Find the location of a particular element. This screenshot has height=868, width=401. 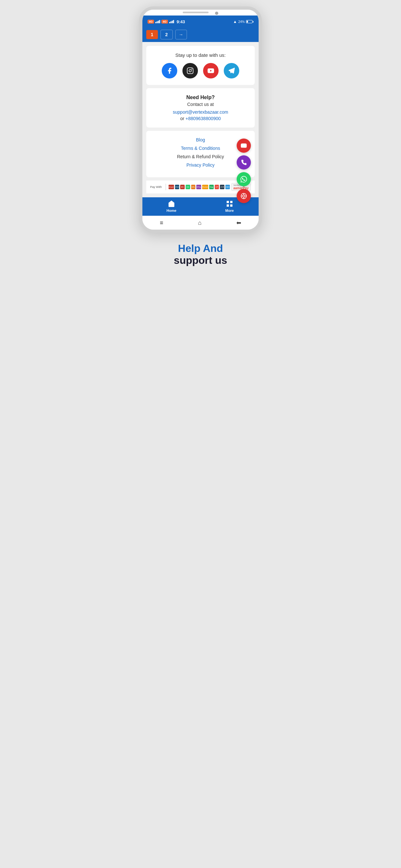

nav-tab-1: 1 is located at coordinates (152, 34).